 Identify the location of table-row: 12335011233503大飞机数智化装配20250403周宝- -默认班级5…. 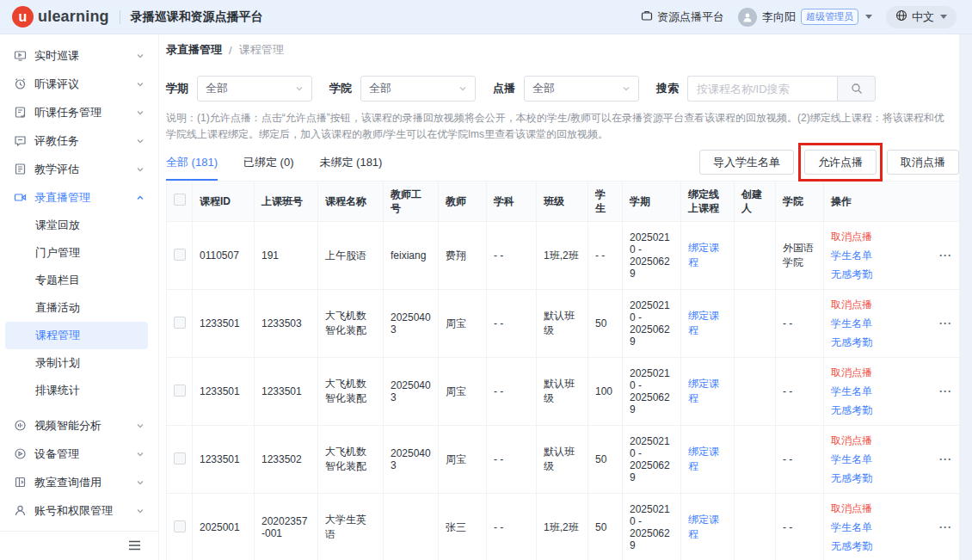
(563, 323).